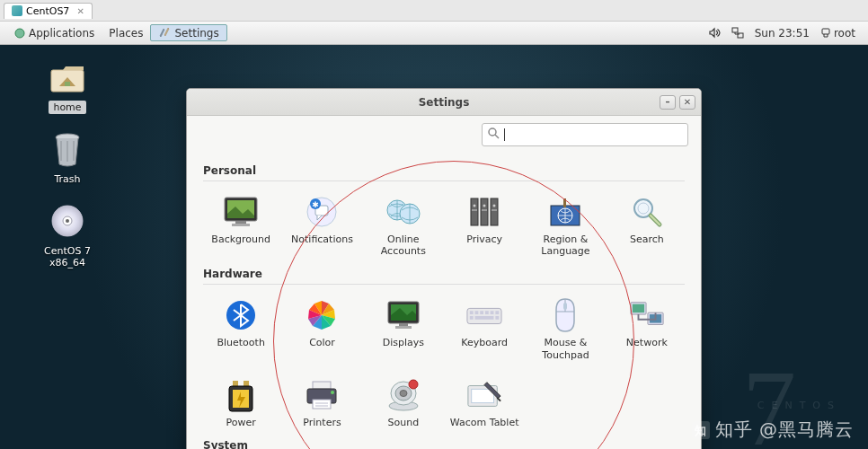  I want to click on titlebar: Settings – ✕, so click(444, 102).